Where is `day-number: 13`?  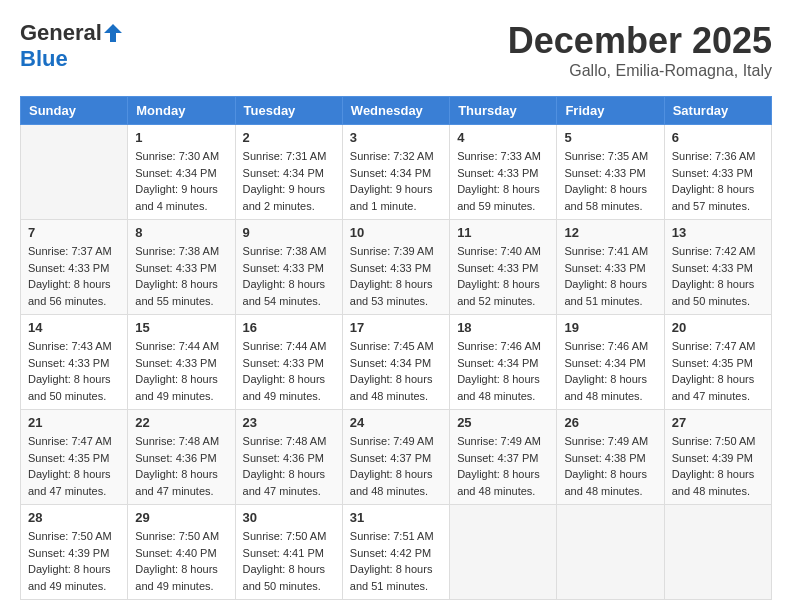
day-number: 13 is located at coordinates (718, 232).